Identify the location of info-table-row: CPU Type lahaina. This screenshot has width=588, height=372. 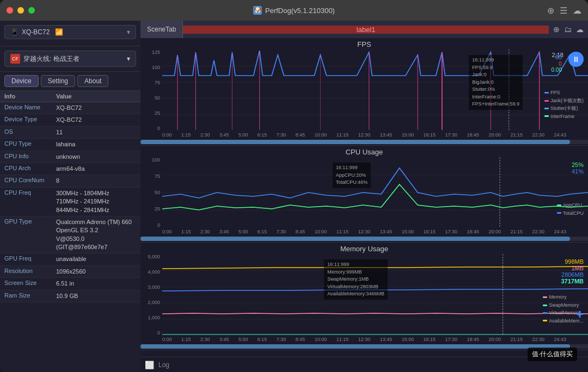
(70, 145).